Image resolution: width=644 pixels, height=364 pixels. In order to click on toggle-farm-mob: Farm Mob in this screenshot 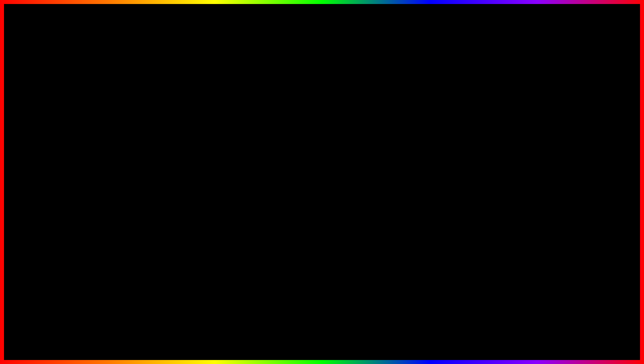, I will do `click(155, 168)`.